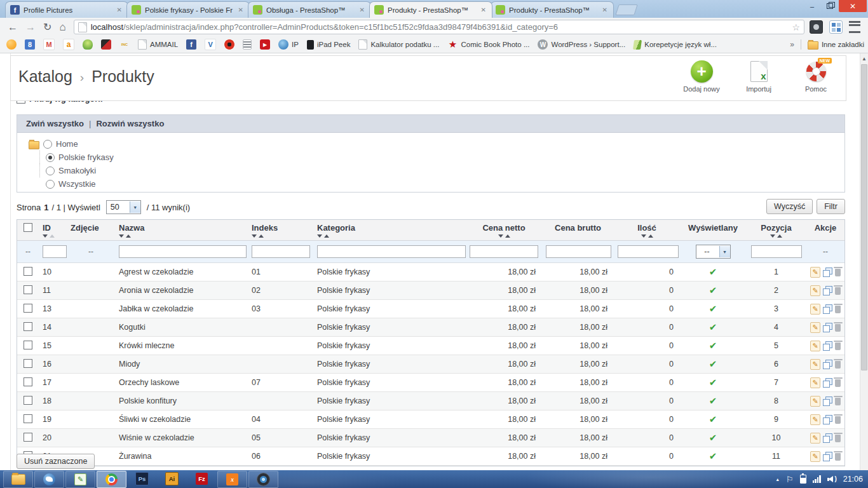 This screenshot has width=868, height=488. I want to click on filter-quantity-input, so click(648, 252).